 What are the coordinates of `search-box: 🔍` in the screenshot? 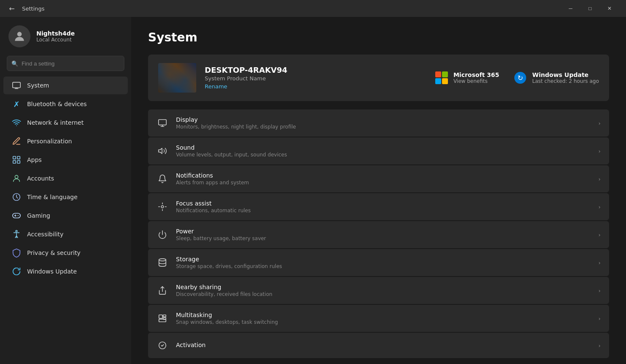 It's located at (66, 63).